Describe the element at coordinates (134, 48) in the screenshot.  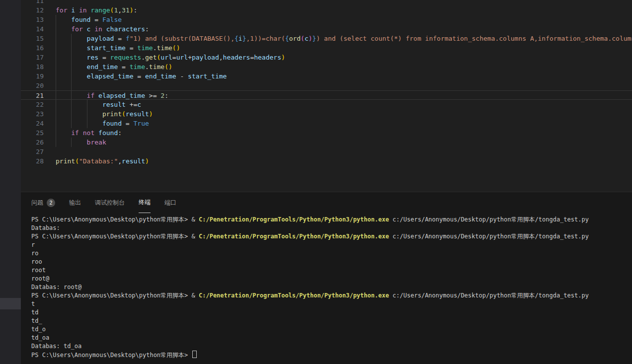
I see `code-text: start_time = time.time()` at that location.